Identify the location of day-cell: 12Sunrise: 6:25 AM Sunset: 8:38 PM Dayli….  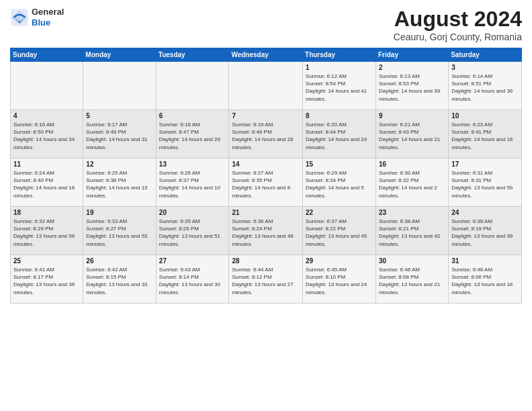
(120, 183).